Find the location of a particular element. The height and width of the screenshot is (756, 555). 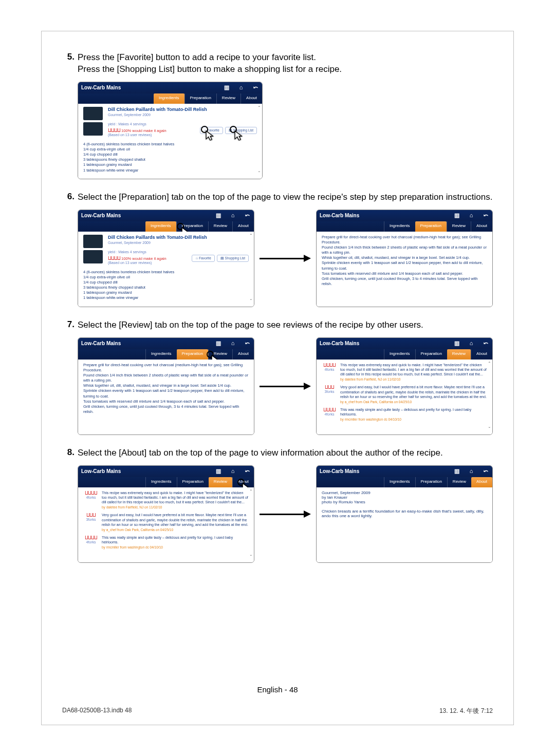

preparation-body: Prepare grill for direct-heat cooking ov… is located at coordinates (404, 269).